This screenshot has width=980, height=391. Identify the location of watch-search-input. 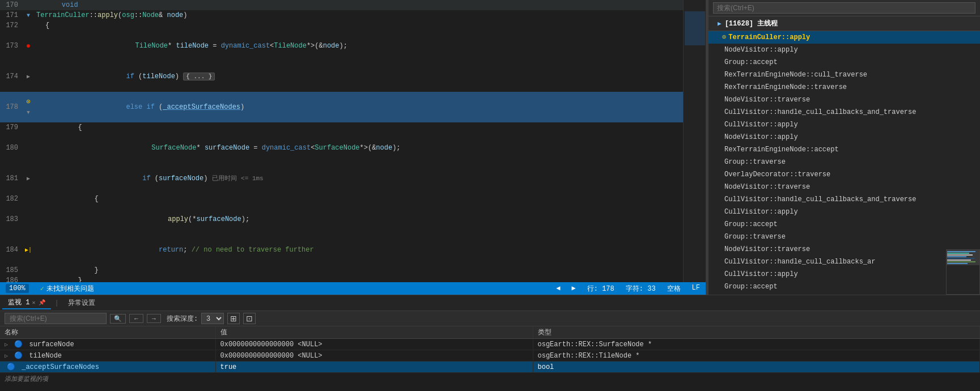
(56, 318).